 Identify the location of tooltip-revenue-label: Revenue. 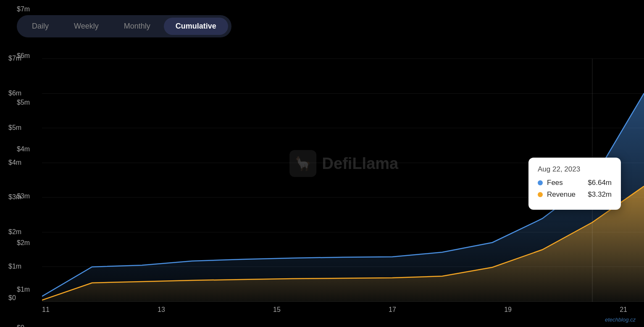
(565, 195).